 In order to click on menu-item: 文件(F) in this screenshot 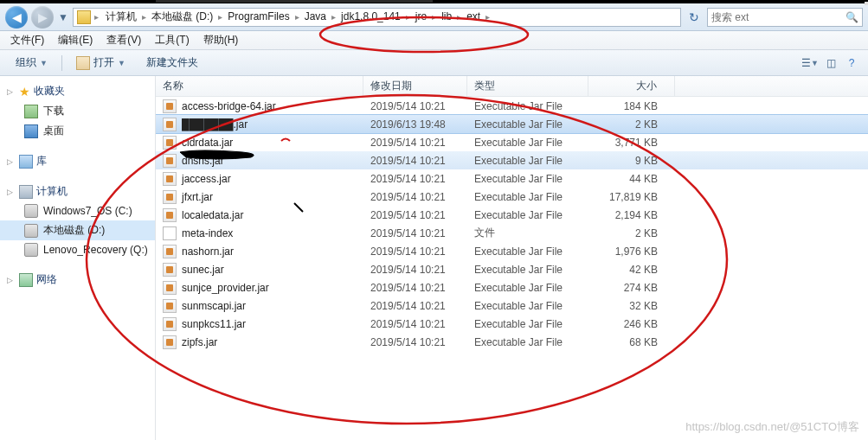, I will do `click(28, 40)`.